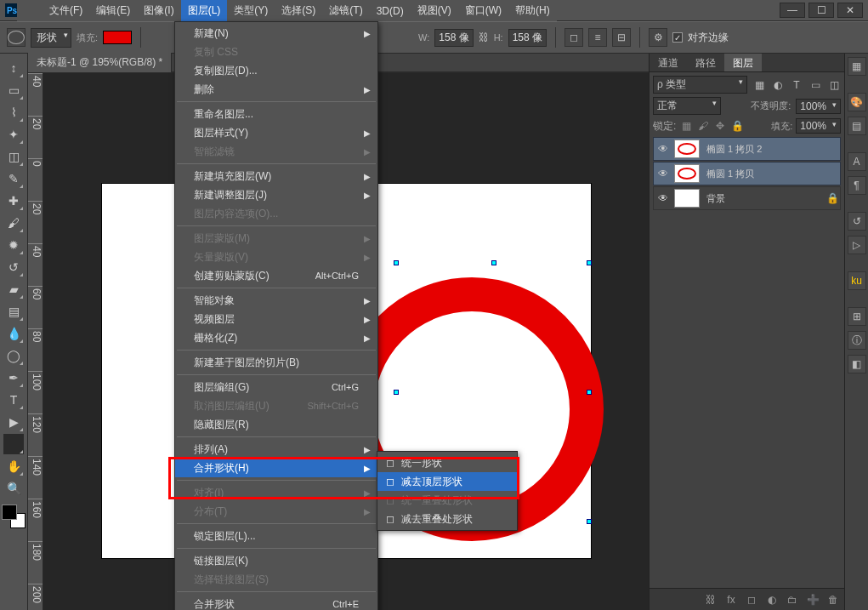 The image size is (868, 610). What do you see at coordinates (14, 90) in the screenshot?
I see `marquee-tool: ▭` at bounding box center [14, 90].